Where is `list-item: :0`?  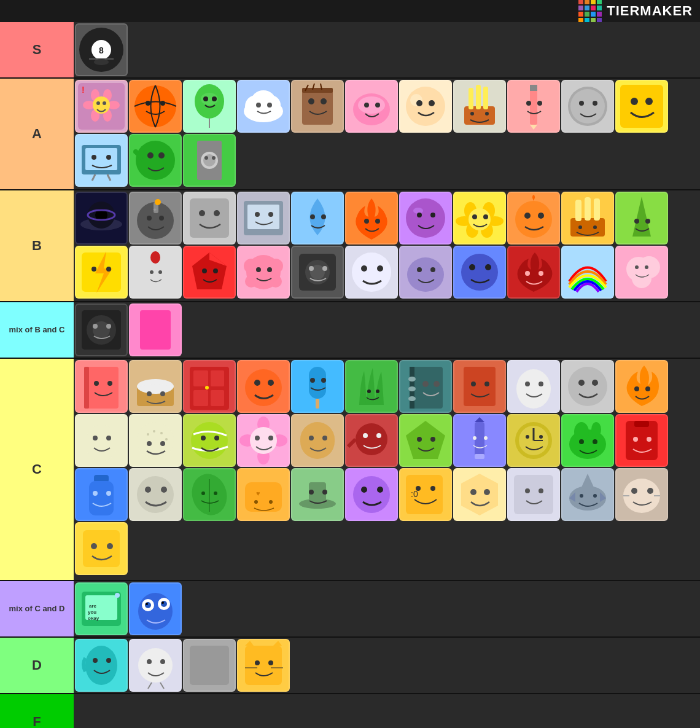
list-item: :0 is located at coordinates (426, 495).